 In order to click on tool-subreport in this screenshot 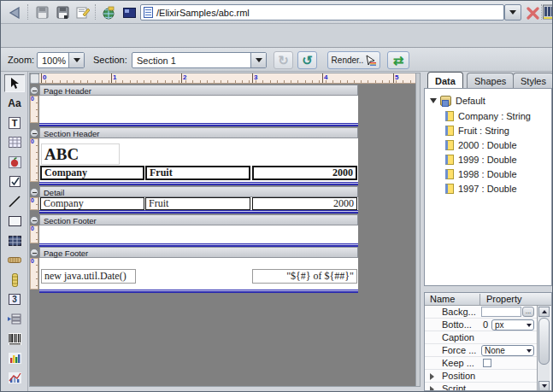, I will do `click(15, 319)`.